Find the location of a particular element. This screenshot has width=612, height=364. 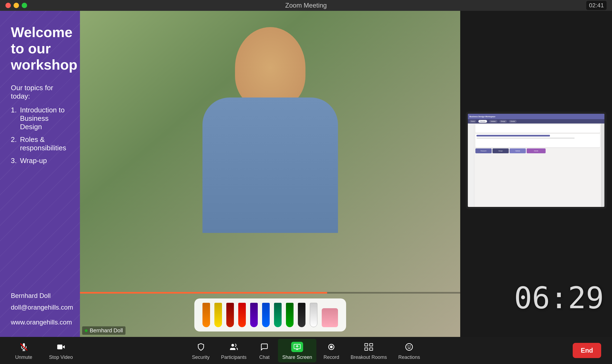

end-button: End is located at coordinates (587, 350).